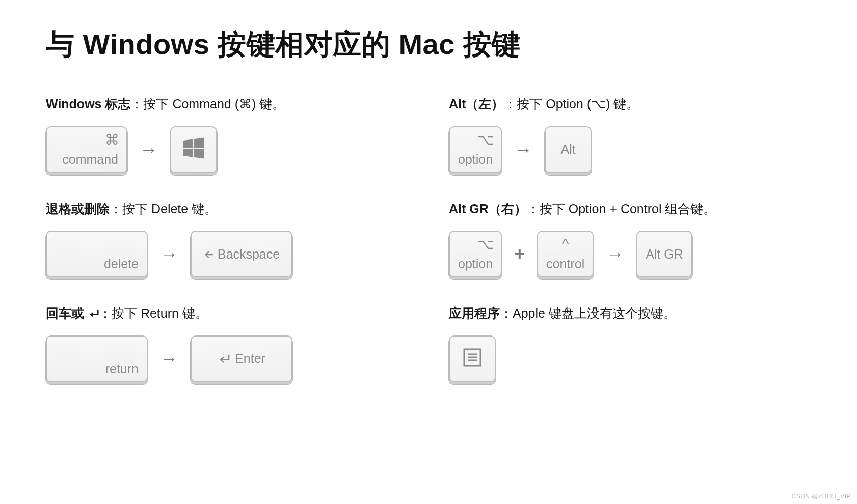 This screenshot has width=857, height=504. Describe the element at coordinates (664, 254) in the screenshot. I see `key-windows: Alt GR` at that location.